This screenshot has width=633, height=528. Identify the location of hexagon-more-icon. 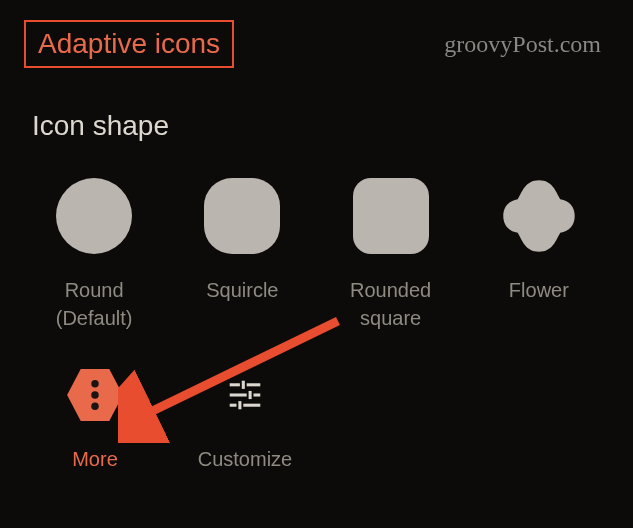
(95, 395).